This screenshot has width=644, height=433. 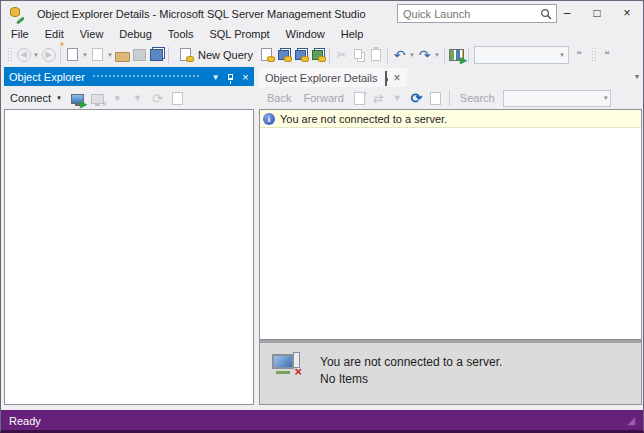 What do you see at coordinates (284, 54) in the screenshot?
I see `mdx-query-icon` at bounding box center [284, 54].